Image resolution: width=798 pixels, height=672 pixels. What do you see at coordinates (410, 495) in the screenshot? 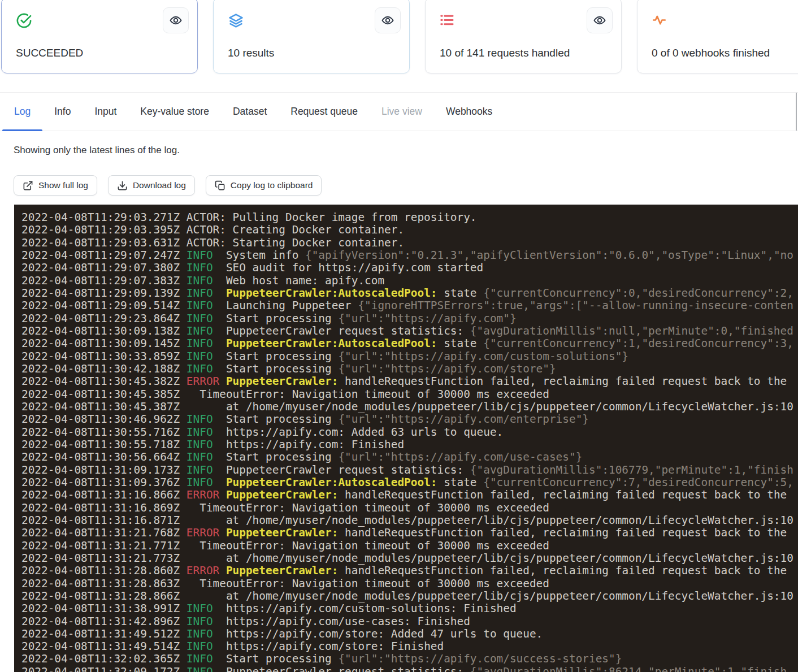
I see `log-line: 2022-04-08T11:31:16.866Z ERROR Puppeteer…` at bounding box center [410, 495].